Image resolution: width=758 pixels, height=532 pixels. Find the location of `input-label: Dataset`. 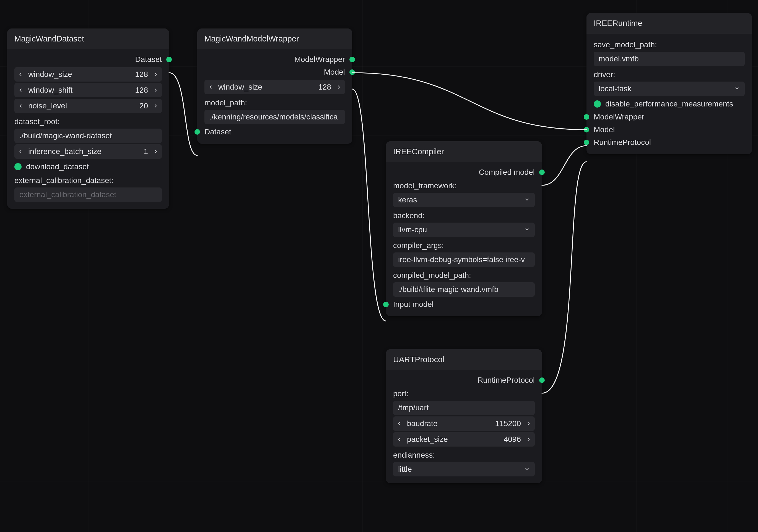

input-label: Dataset is located at coordinates (218, 132).